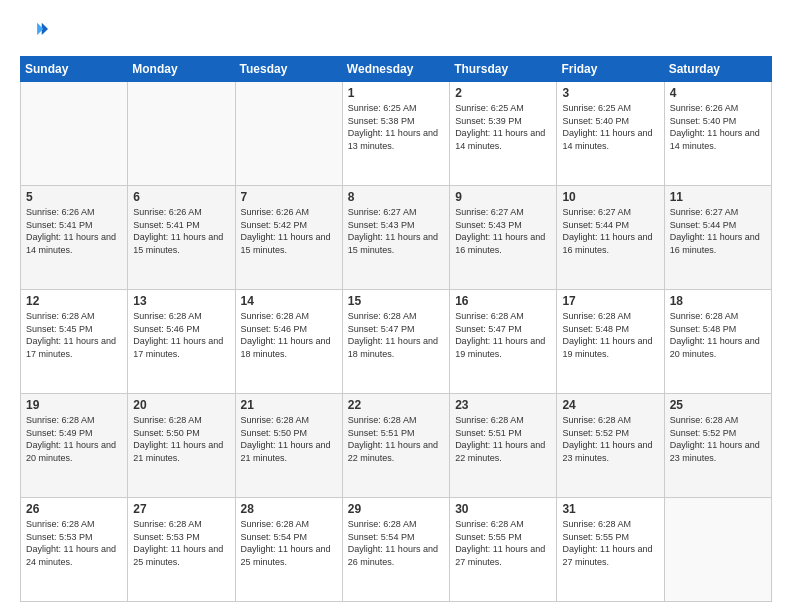 The width and height of the screenshot is (792, 612). What do you see at coordinates (504, 70) in the screenshot?
I see `header-thursday: Thursday` at bounding box center [504, 70].